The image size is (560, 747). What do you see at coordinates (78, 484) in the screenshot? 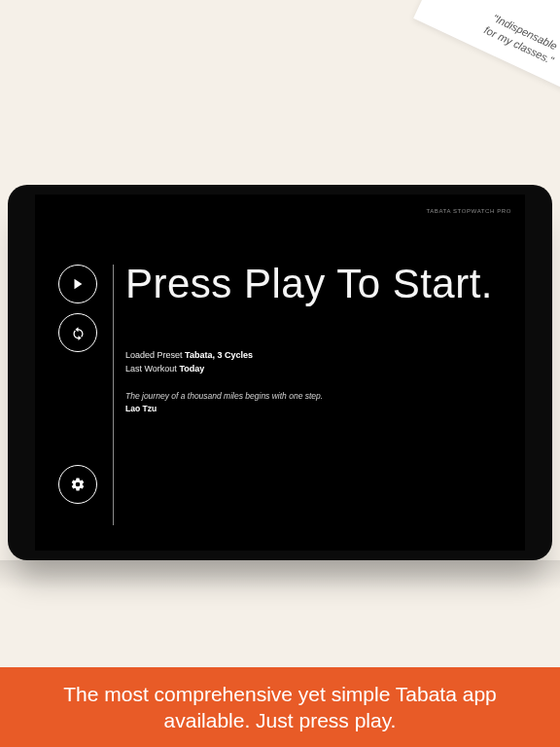
I see `settings-button` at bounding box center [78, 484].